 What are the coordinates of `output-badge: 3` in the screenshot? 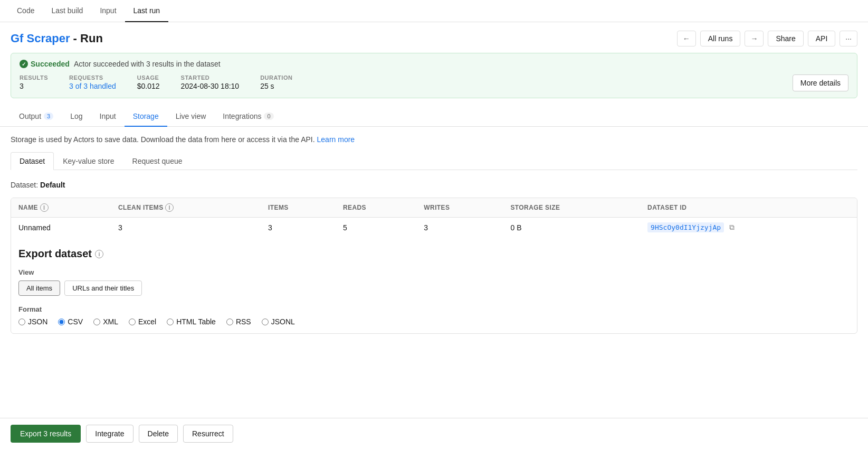 It's located at (49, 116).